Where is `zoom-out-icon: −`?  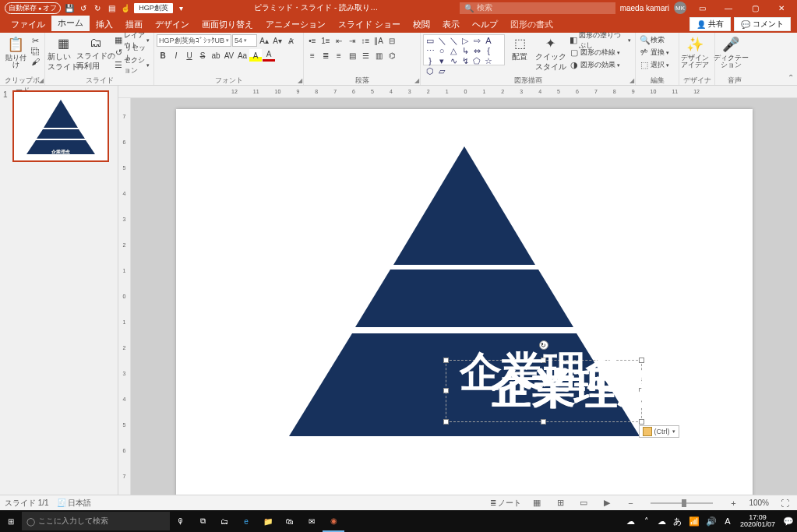 zoom-out-icon: − is located at coordinates (630, 503).